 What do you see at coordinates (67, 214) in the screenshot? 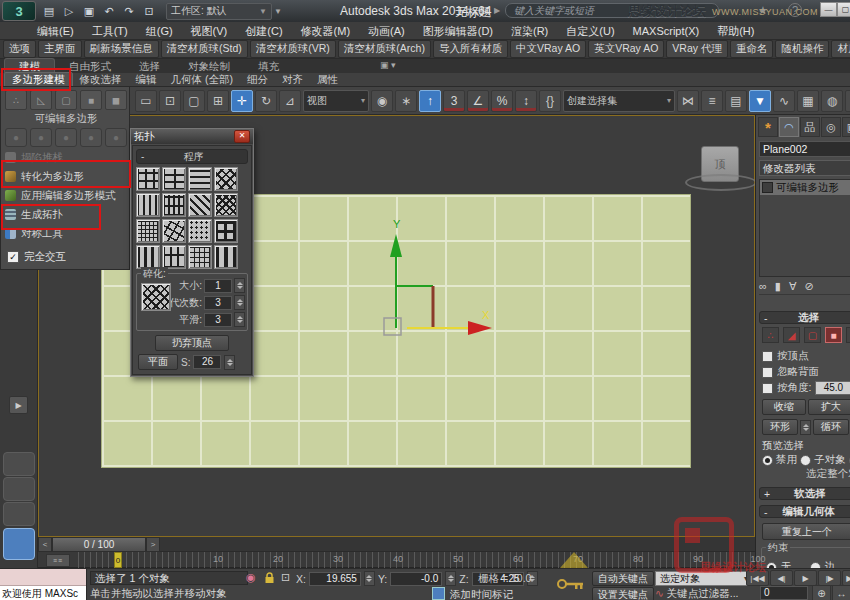
I see `generate-topology-item: 生成拓扑` at bounding box center [67, 214].